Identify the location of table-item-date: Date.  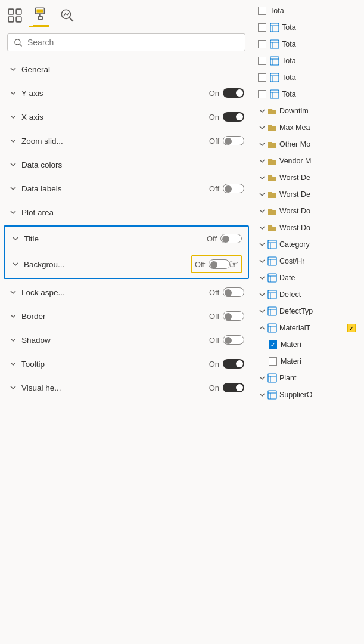
(309, 278).